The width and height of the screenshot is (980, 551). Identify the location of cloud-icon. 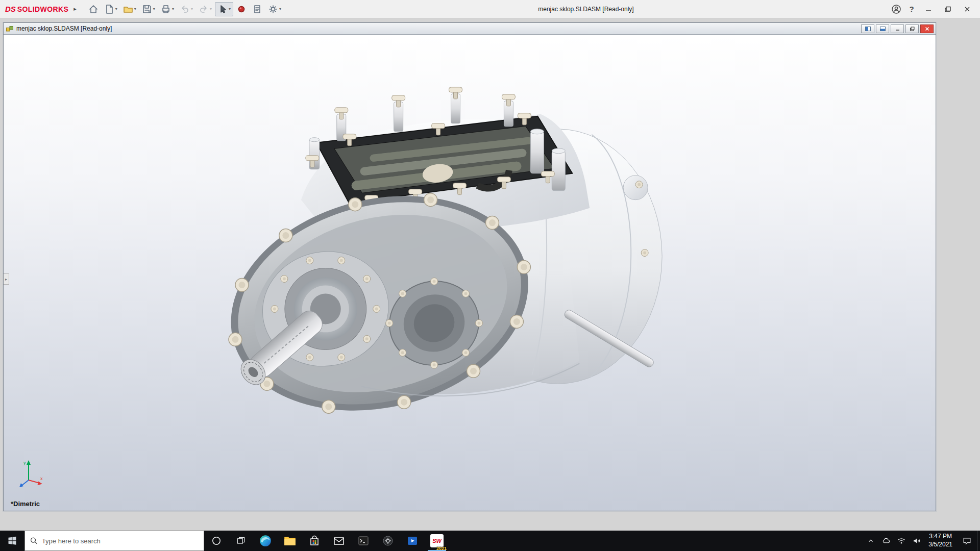
(886, 541).